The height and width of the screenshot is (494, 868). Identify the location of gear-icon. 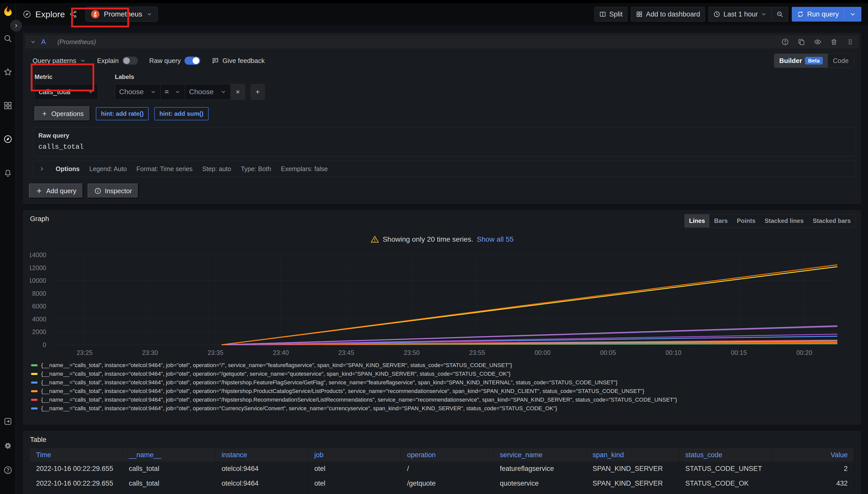
(8, 446).